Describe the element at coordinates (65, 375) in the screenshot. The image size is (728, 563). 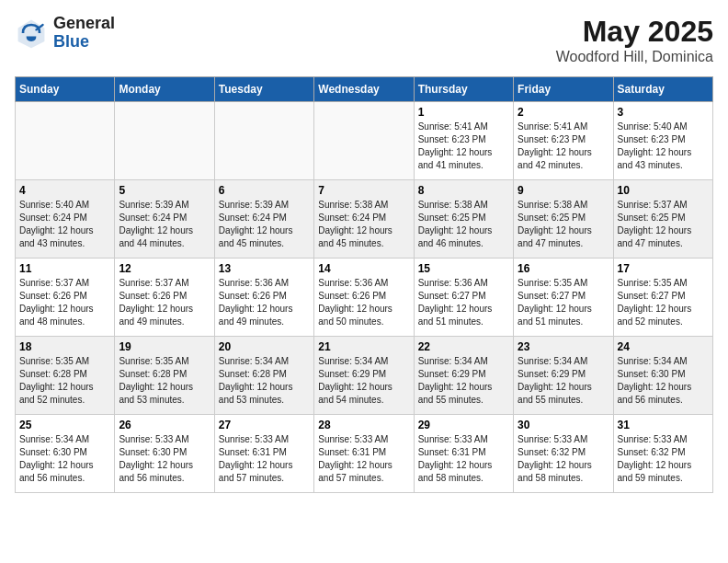
I see `calendar-cell: 18Sunrise: 5:35 AM Sunset: 6:28 PM Dayli…` at that location.